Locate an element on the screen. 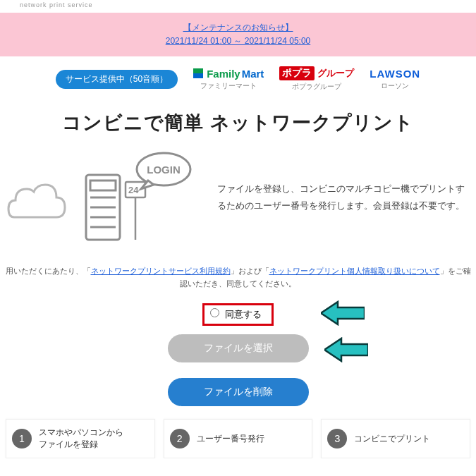 Image resolution: width=476 pixels, height=476 pixels. agree-radio is located at coordinates (214, 313).